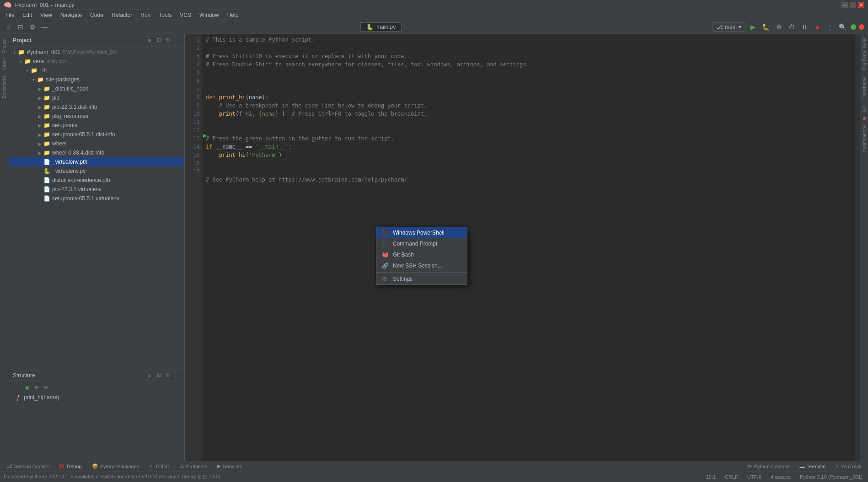 This screenshot has height=482, width=868. I want to click on menu-window: Window, so click(209, 15).